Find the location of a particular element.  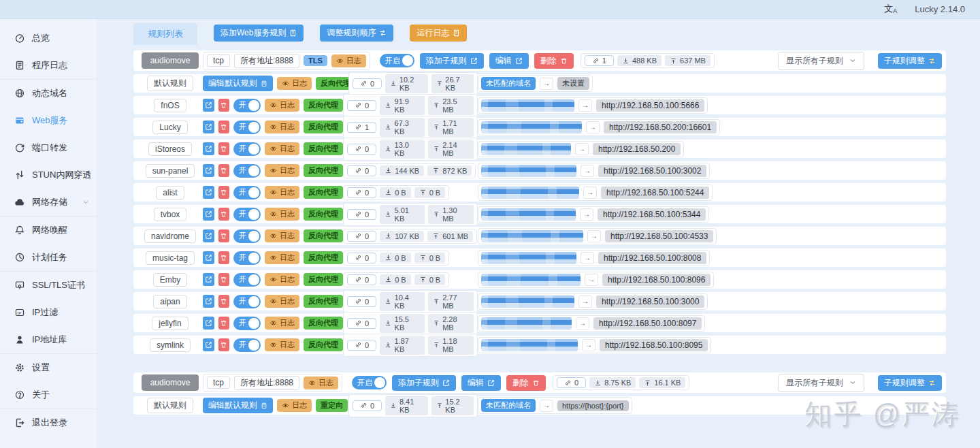

sidebar-item-stun: STUN内网穿透 is located at coordinates (48, 175).